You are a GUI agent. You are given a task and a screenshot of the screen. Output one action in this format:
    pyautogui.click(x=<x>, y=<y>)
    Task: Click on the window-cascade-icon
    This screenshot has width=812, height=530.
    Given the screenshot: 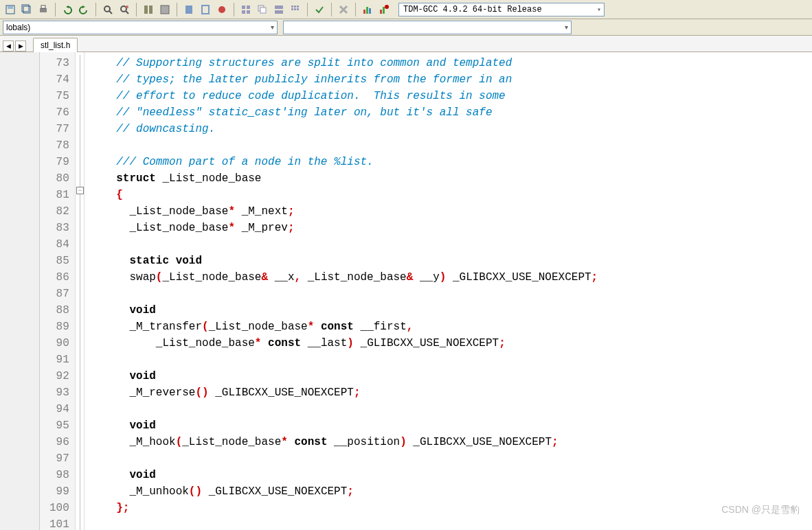 What is the action you would take?
    pyautogui.click(x=262, y=10)
    